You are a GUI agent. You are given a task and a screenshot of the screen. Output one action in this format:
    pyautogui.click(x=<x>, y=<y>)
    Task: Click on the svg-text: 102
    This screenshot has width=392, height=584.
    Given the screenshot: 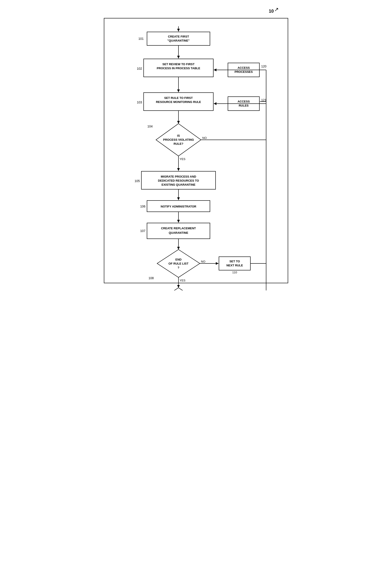 What is the action you would take?
    pyautogui.click(x=140, y=68)
    